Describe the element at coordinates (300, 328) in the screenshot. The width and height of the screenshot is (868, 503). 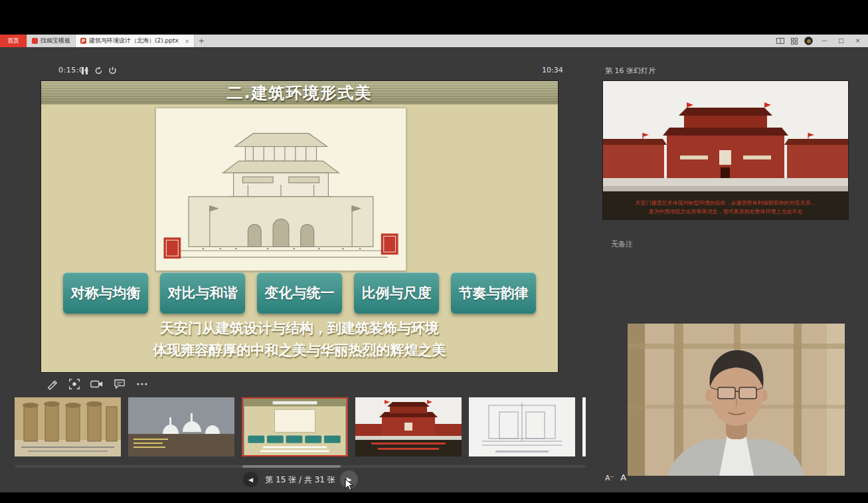
I see `slide-caption-line1: 天安门从建筑设计与结构，到建筑装饰与环境` at that location.